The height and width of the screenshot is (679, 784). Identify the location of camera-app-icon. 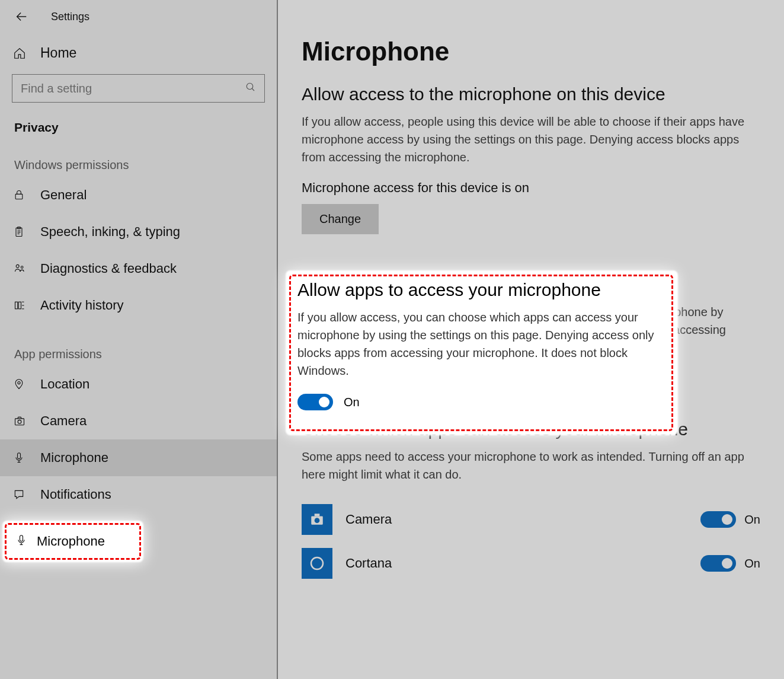
(317, 519).